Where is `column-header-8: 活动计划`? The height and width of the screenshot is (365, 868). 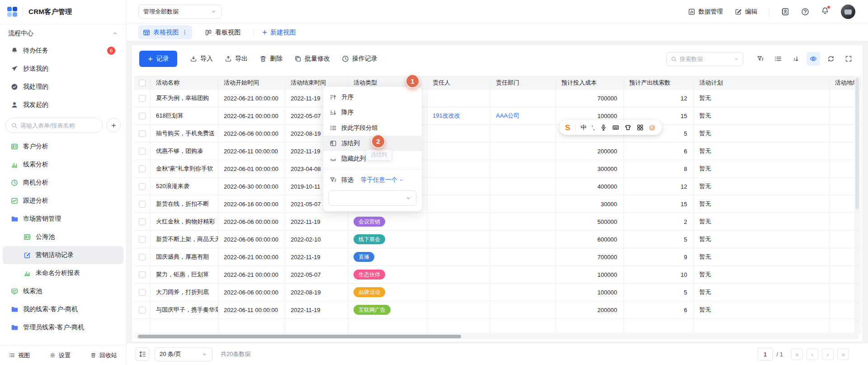 column-header-8: 活动计划 is located at coordinates (762, 83).